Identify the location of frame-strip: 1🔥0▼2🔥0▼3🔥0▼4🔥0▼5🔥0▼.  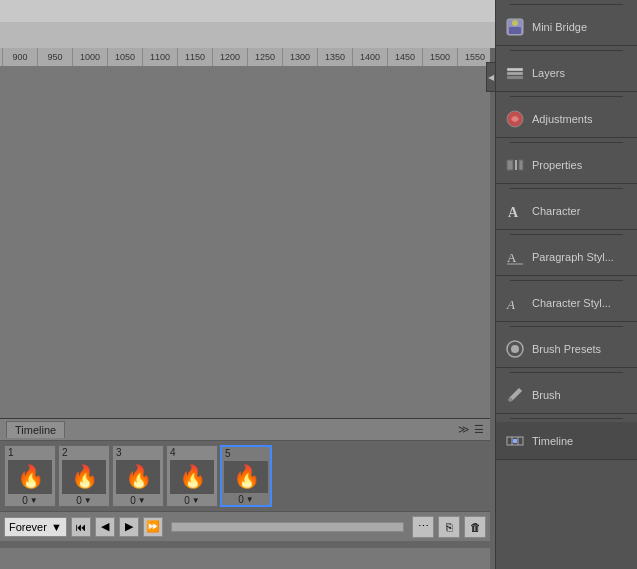
(245, 476).